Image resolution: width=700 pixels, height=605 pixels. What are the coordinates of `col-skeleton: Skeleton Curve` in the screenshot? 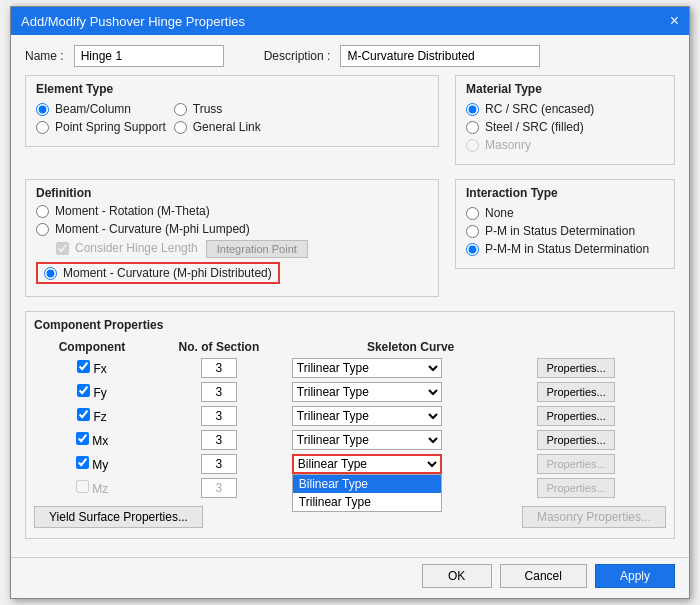 It's located at (411, 347).